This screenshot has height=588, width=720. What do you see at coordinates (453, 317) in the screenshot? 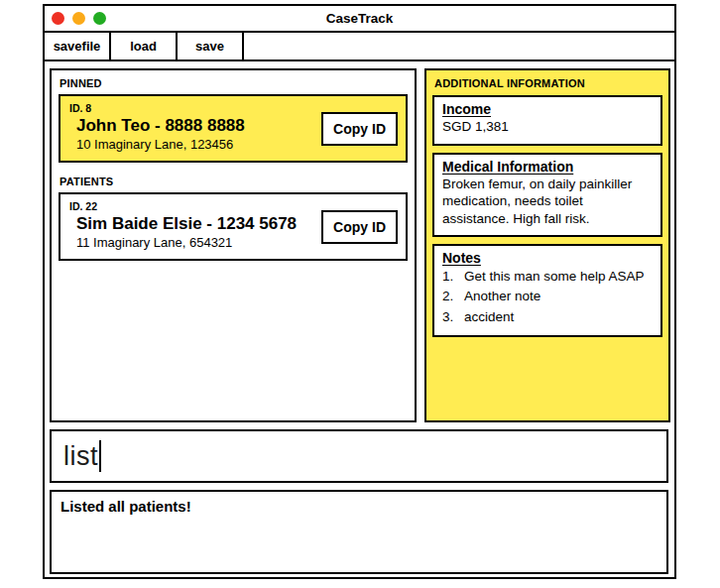
I see `note-number: 3.` at bounding box center [453, 317].